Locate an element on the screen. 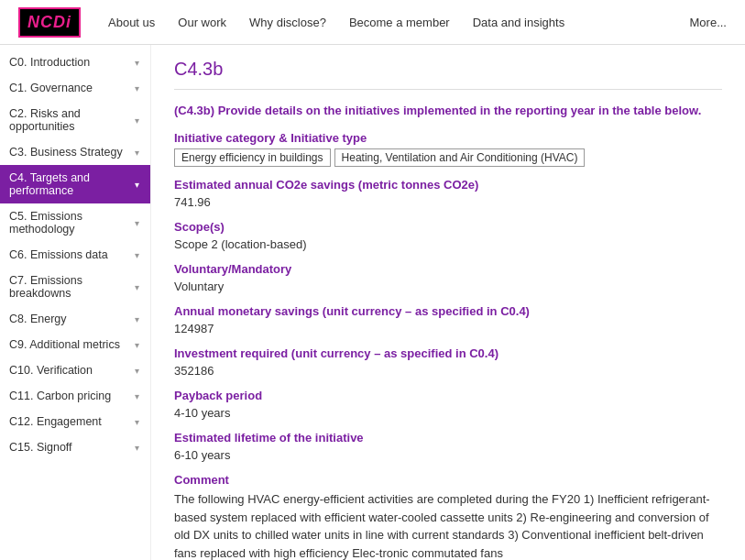 Image resolution: width=745 pixels, height=560 pixels. sidebar-item-c15: C15. Signoff▾ is located at coordinates (75, 447).